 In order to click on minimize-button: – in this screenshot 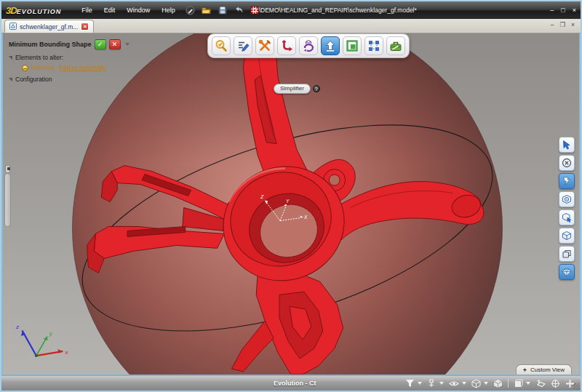, I will do `click(551, 10)`.